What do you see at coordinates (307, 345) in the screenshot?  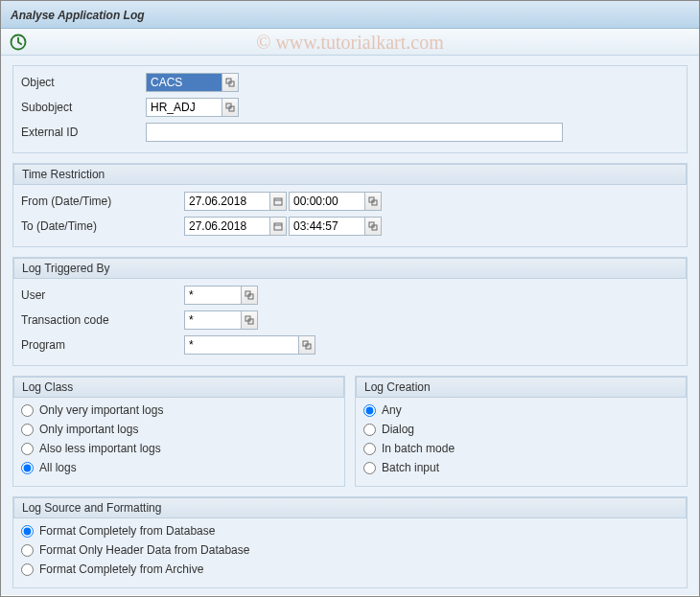 I see `program-f4-button` at bounding box center [307, 345].